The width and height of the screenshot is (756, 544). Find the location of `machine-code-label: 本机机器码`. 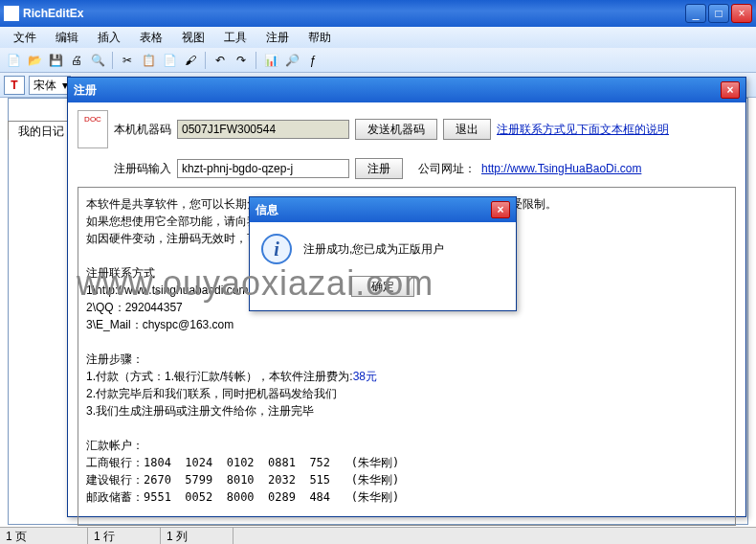

machine-code-label: 本机机器码 is located at coordinates (143, 130).